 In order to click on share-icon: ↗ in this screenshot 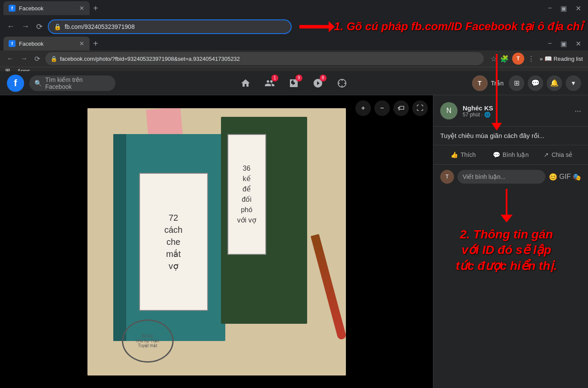, I will do `click(546, 155)`.